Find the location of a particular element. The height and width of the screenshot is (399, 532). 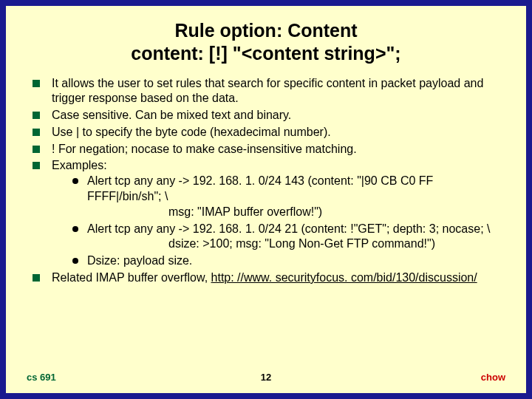

list-item: Case sensitive. Can be mixed text and bi… is located at coordinates (269, 115).